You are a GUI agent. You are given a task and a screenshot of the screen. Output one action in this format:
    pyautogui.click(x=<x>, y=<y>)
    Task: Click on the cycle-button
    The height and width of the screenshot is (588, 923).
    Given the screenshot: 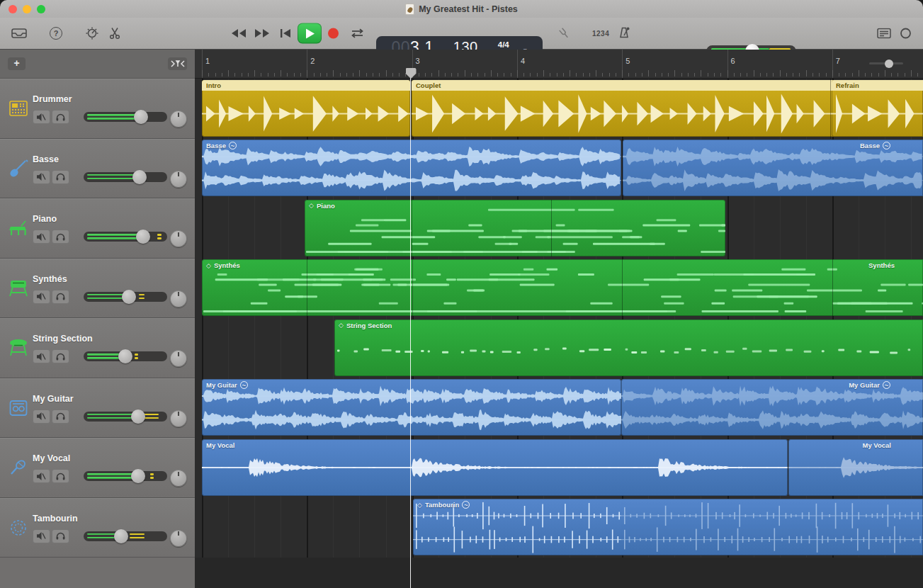 What is the action you would take?
    pyautogui.click(x=357, y=33)
    